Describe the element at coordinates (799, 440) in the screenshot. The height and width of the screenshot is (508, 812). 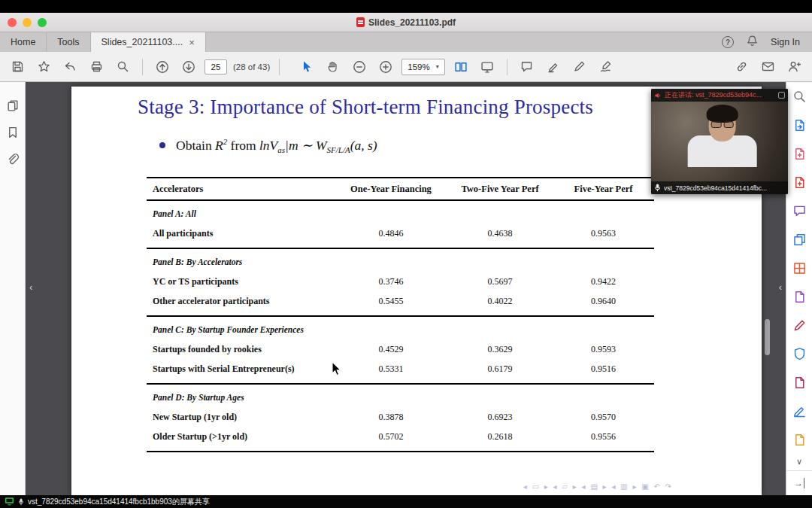
I see `tool-more-tools-icon` at that location.